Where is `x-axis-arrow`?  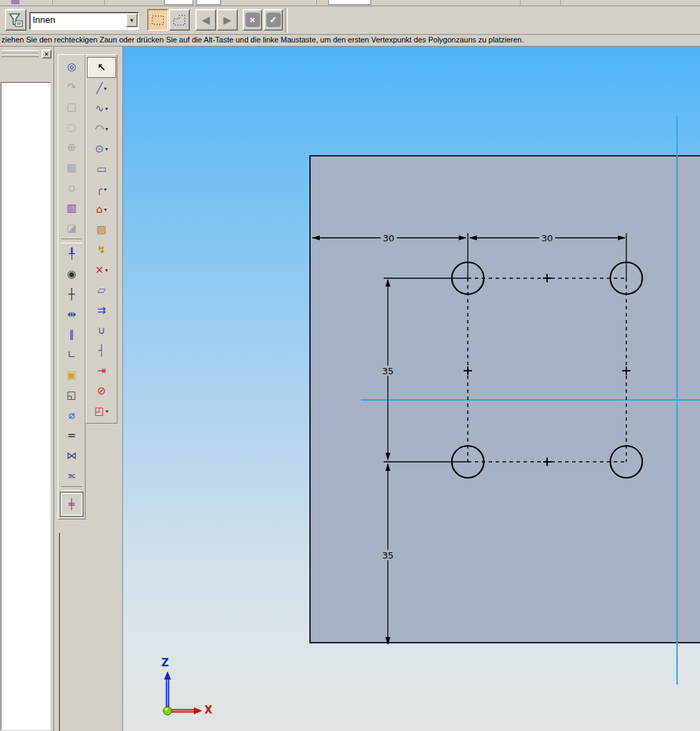
x-axis-arrow is located at coordinates (198, 711).